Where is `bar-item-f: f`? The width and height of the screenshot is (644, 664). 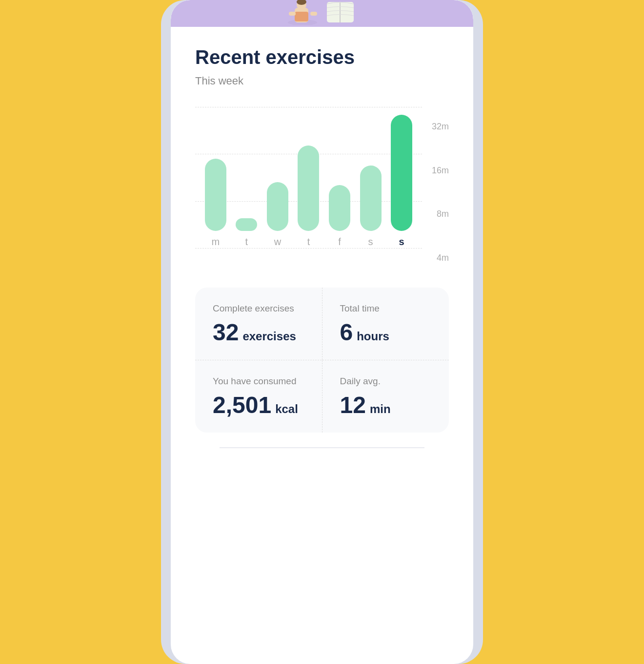 bar-item-f: f is located at coordinates (340, 217).